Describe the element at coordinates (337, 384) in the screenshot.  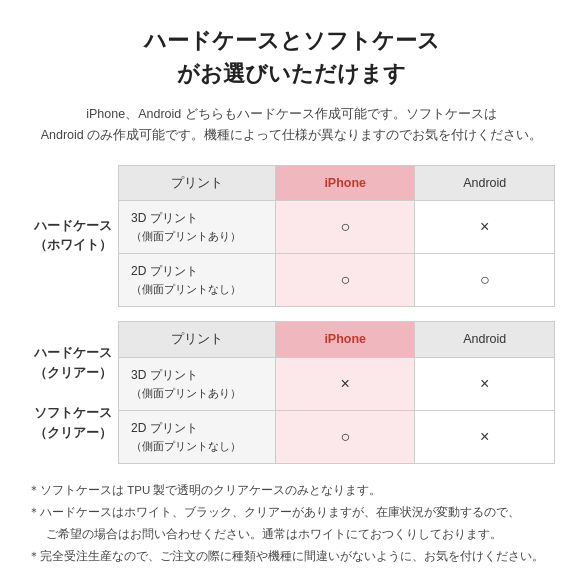
I see `table-row: 3D プリント（側面プリントあり） × ×` at that location.